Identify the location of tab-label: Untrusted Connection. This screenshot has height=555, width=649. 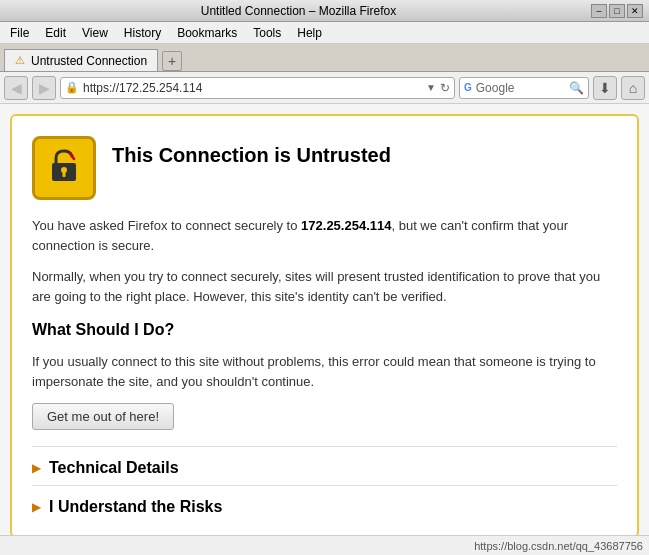
(89, 61).